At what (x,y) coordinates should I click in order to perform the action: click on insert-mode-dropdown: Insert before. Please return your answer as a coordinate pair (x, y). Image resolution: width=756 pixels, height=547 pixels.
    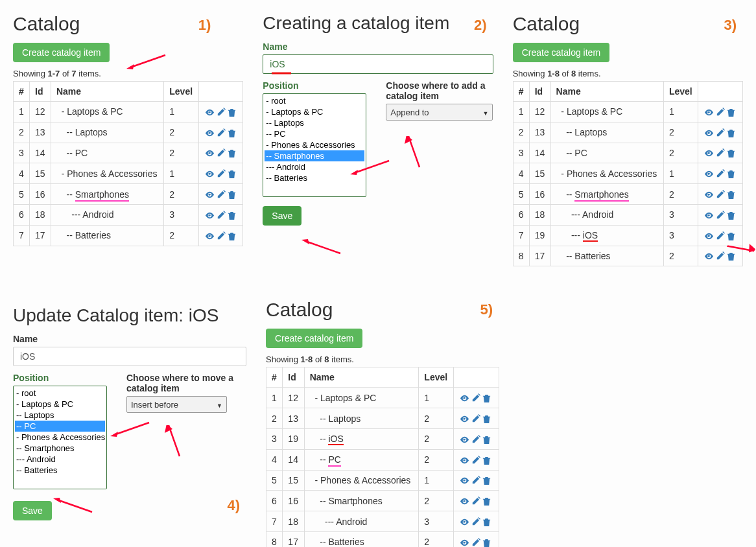
    Looking at the image, I should click on (176, 404).